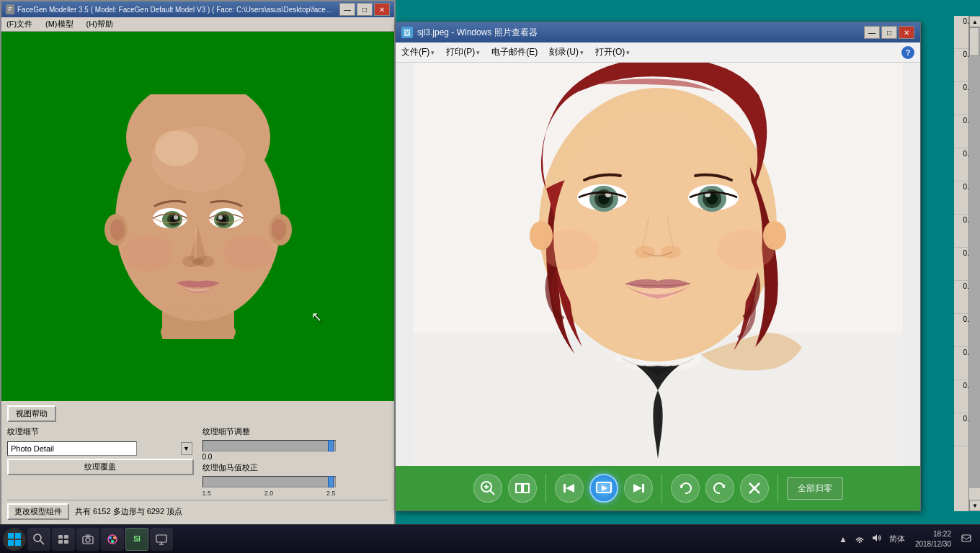  Describe the element at coordinates (488, 488) in the screenshot. I see `zoom-in-button` at that location.